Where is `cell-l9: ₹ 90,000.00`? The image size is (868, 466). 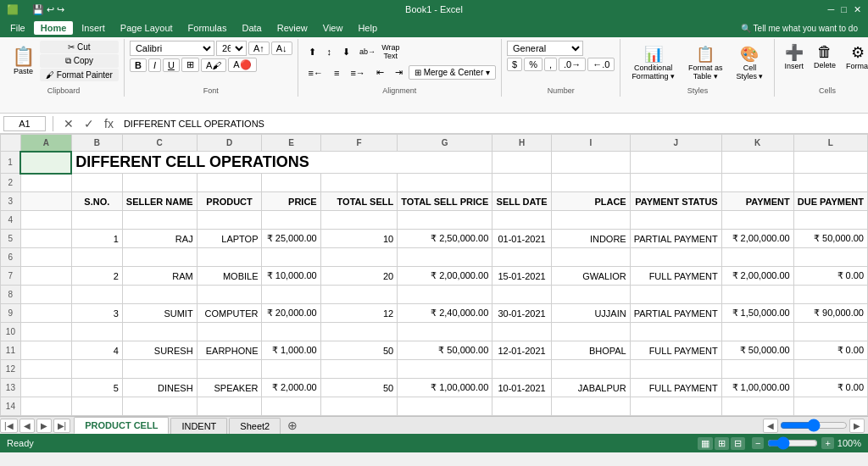
cell-l9: ₹ 90,000.00 is located at coordinates (831, 313).